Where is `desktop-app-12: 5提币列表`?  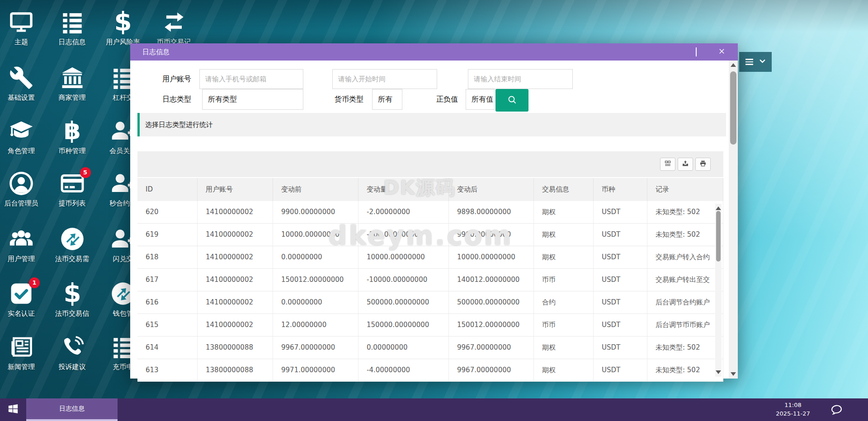 desktop-app-12: 5提币列表 is located at coordinates (72, 189).